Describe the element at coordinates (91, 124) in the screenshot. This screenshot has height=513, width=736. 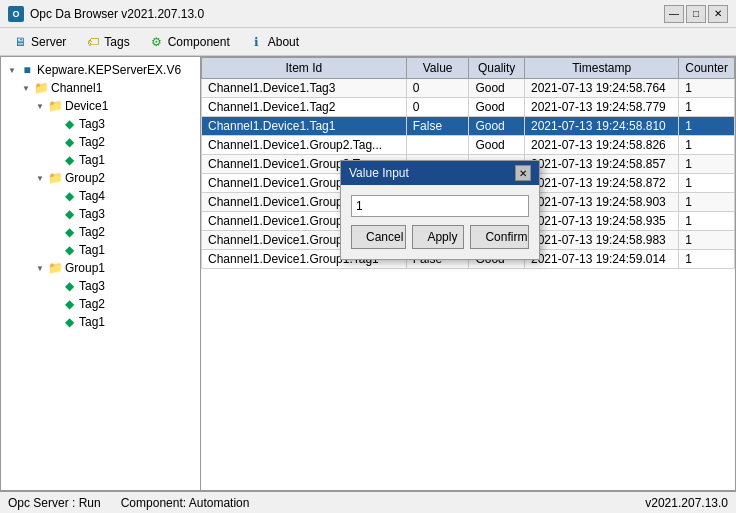
I see `tree-label-tag3a: Tag3` at that location.